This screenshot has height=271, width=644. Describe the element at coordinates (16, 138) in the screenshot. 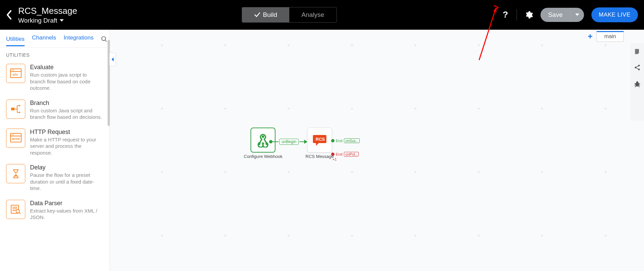

I see `http-icon: HTTP` at that location.